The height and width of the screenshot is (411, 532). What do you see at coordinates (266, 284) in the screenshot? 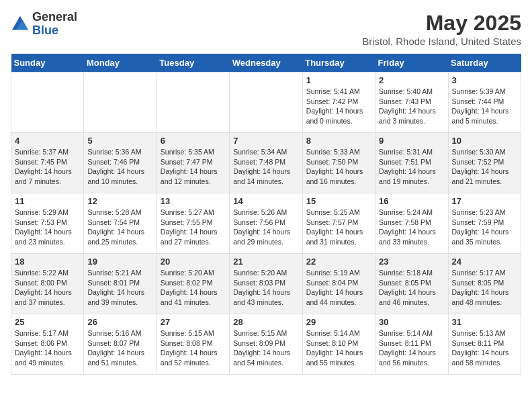
I see `week-row-4: 18Sunrise: 5:22 AM Sunset: 8:00 PM Dayli…` at bounding box center [266, 284].